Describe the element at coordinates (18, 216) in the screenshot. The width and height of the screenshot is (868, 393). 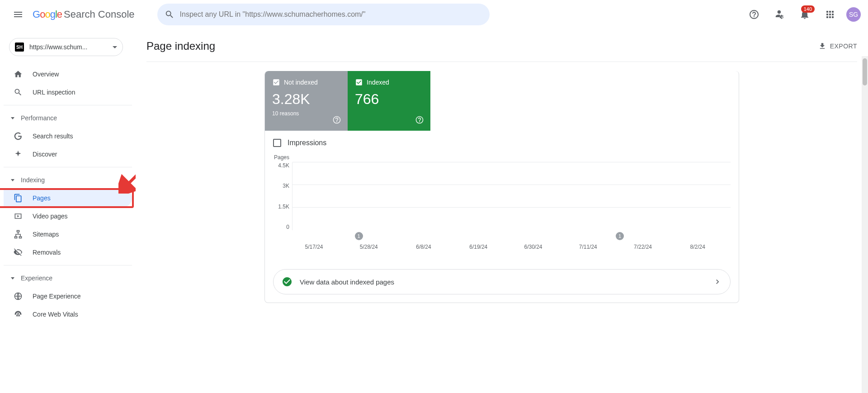
I see `video-icon` at that location.